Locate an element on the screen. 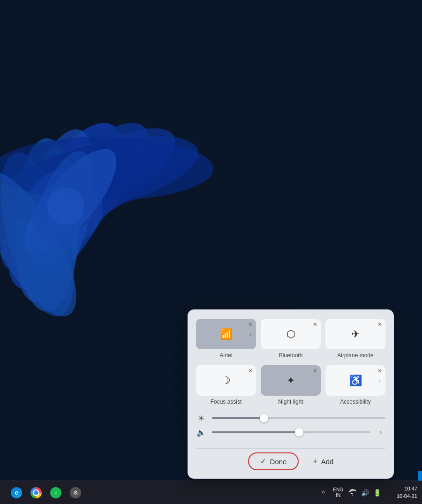 Image resolution: width=422 pixels, height=504 pixels. tiles-grid-row1: ✕ 📶 › Airtel ✕ ⬡ Bluetooth ✕ ✈ is located at coordinates (291, 339).